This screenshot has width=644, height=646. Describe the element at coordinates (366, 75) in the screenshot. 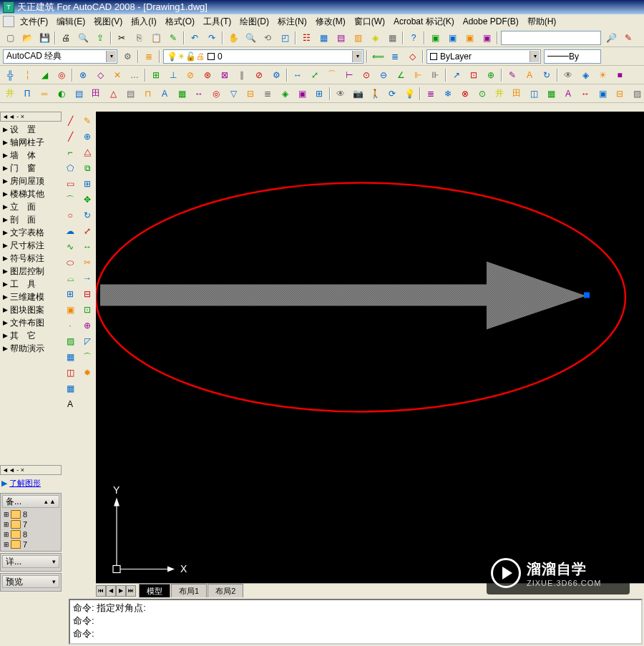

I see `dim-rad-button: ⊙` at that location.